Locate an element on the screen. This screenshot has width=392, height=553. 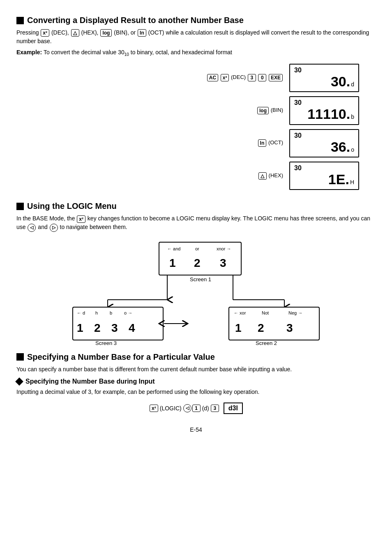
svg-text: ← xor is located at coordinates (240, 313).